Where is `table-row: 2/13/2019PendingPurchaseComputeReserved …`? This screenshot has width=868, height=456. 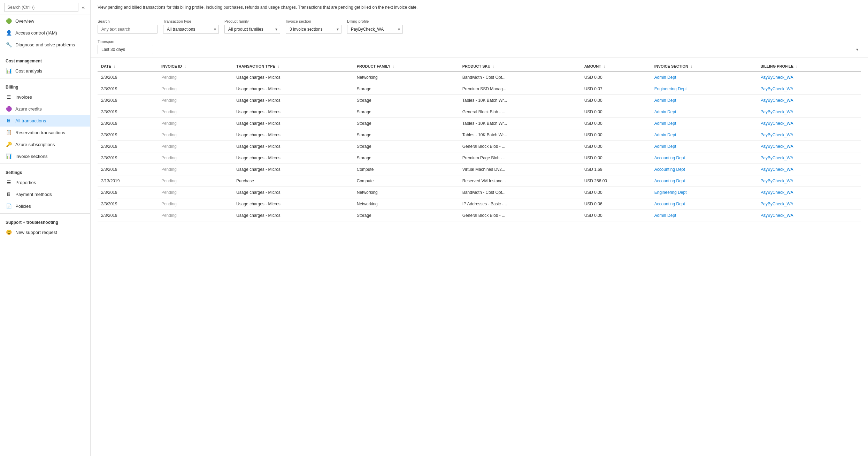 table-row: 2/13/2019PendingPurchaseComputeReserved … is located at coordinates (479, 181).